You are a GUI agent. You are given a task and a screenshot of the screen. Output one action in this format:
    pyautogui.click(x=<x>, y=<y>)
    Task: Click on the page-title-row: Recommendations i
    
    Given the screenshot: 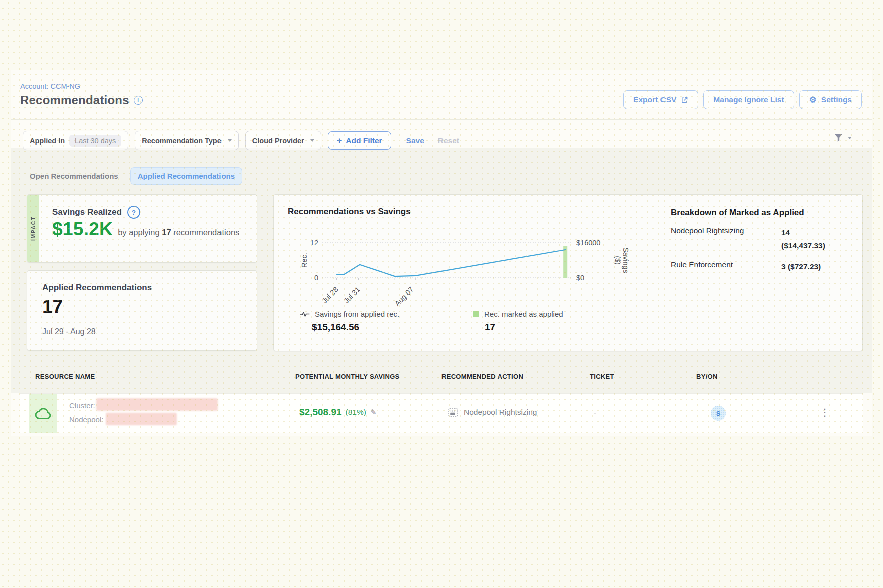 What is the action you would take?
    pyautogui.click(x=81, y=100)
    